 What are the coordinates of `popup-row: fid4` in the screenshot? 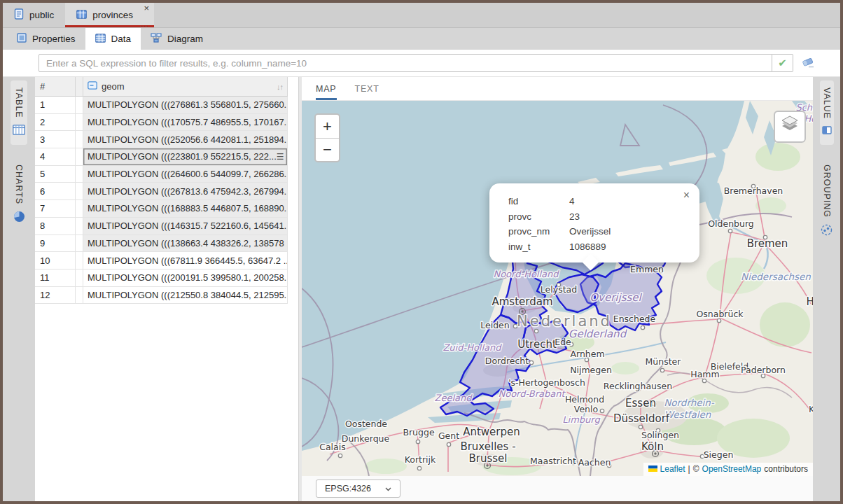 It's located at (597, 202).